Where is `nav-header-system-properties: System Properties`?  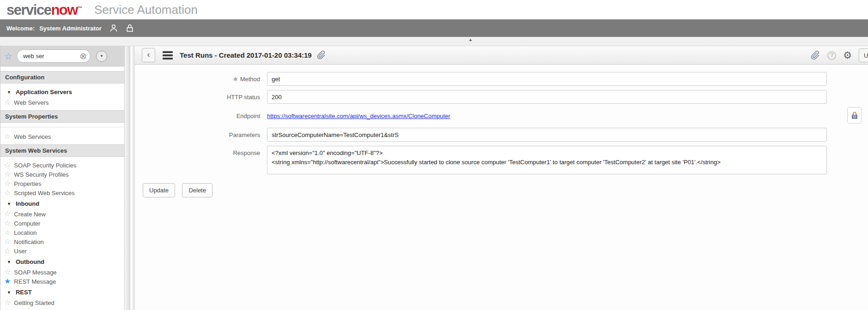
nav-header-system-properties: System Properties is located at coordinates (62, 116).